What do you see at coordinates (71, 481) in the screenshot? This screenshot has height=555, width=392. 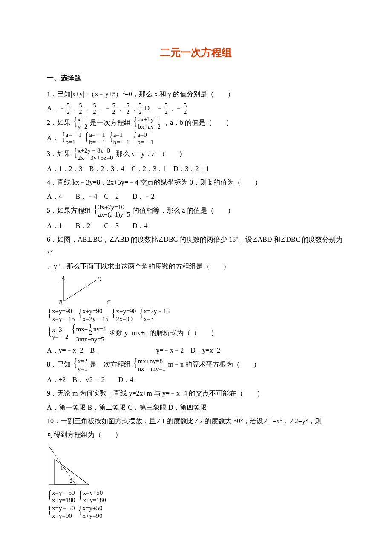 I see `svg-text: 2` at bounding box center [71, 481].